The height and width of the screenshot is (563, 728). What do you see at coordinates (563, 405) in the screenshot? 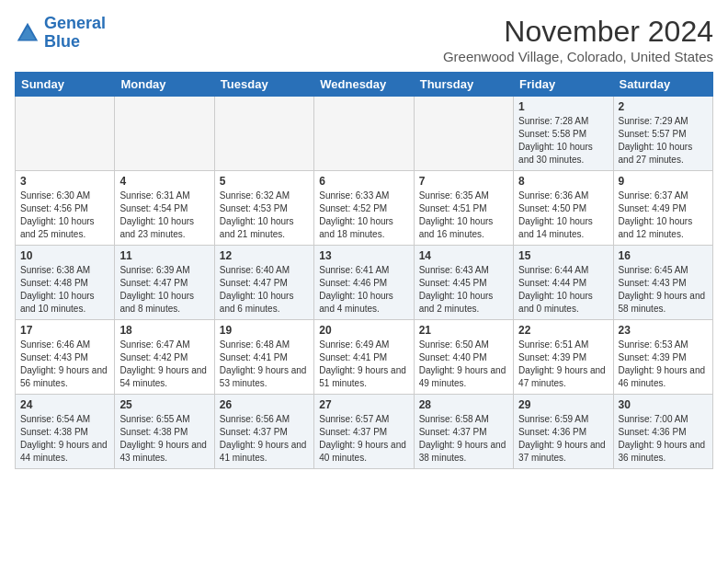
I see `day-number: 29` at bounding box center [563, 405].